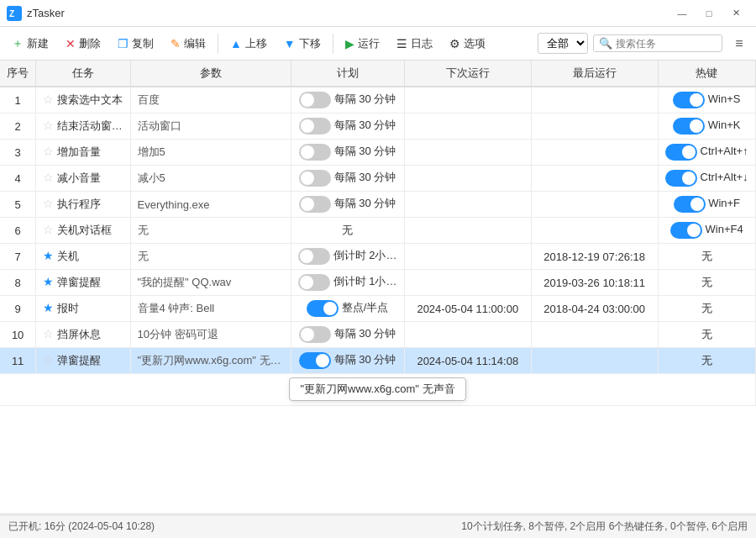  Describe the element at coordinates (415, 44) in the screenshot. I see `log-button: ☰ 日志` at that location.